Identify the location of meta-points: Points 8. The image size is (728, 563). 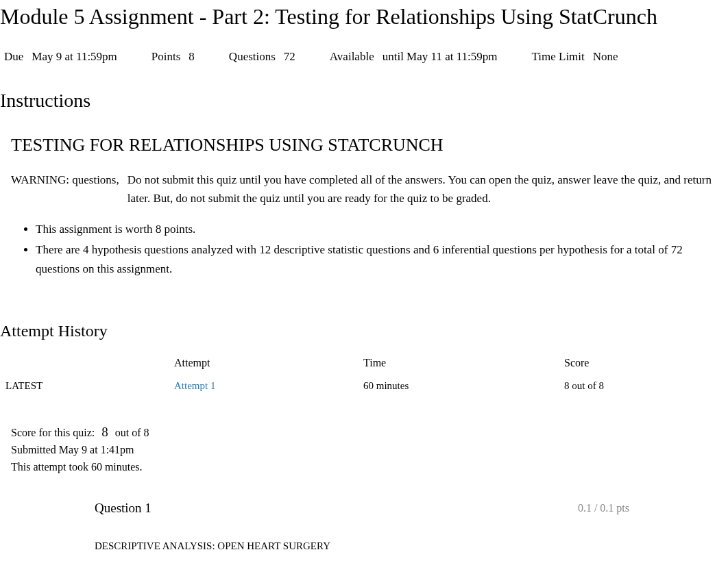
(173, 57).